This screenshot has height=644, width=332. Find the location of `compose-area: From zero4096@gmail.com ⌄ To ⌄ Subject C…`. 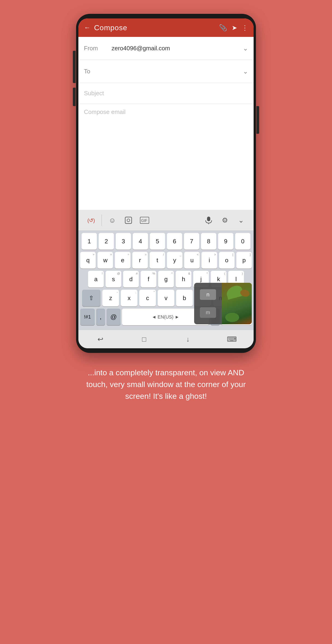

compose-area: From zero4096@gmail.com ⌄ To ⌄ Subject C… is located at coordinates (166, 124).